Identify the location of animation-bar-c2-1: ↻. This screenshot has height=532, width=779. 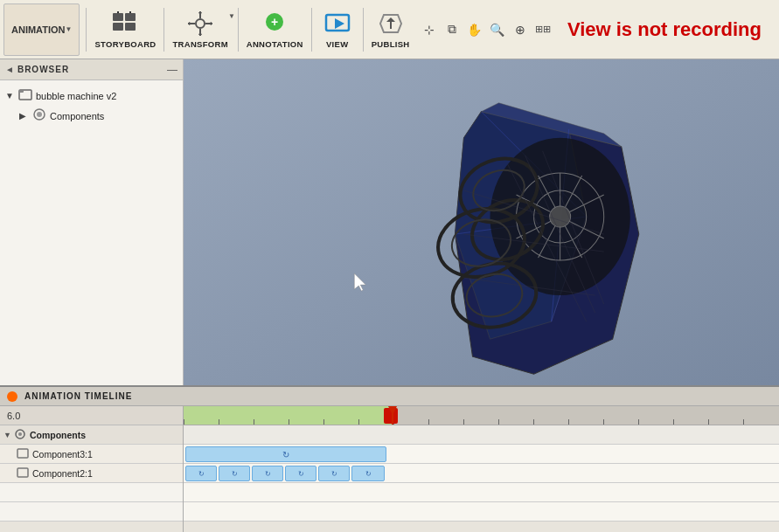
(201, 473).